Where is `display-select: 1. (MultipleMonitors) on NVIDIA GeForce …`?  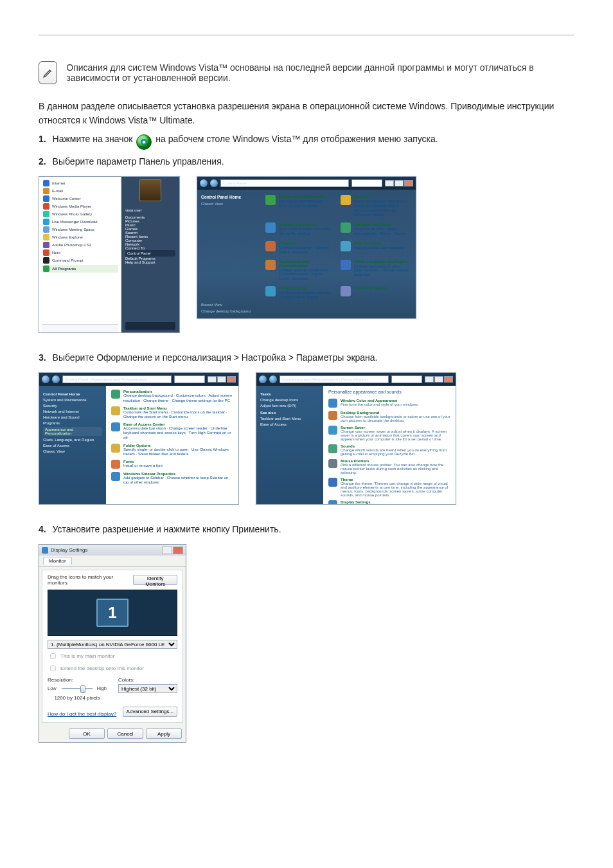 display-select: 1. (MultipleMonitors) on NVIDIA GeForce … is located at coordinates (112, 644).